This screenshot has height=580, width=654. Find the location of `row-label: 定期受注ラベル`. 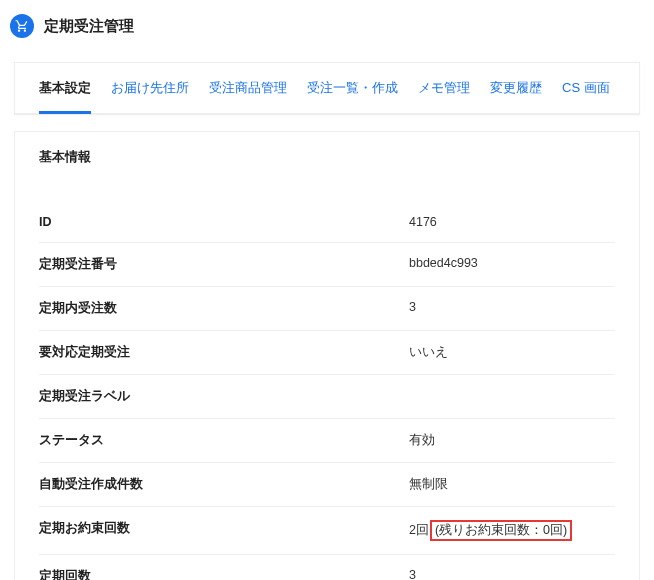

row-label: 定期受注ラベル is located at coordinates (224, 396).